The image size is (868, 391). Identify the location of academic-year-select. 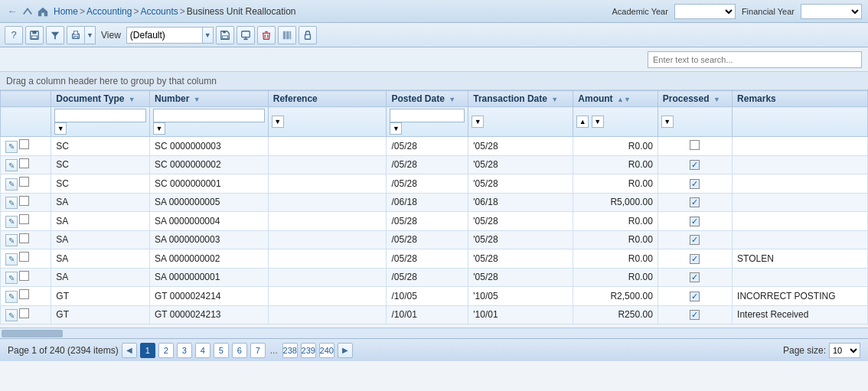
(705, 11).